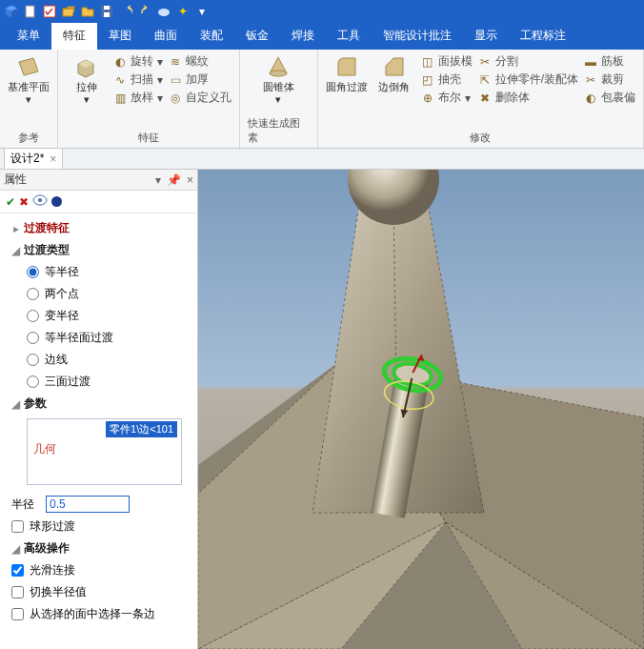 The image size is (644, 649). What do you see at coordinates (528, 61) in the screenshot?
I see `split-button: ✂分割` at bounding box center [528, 61].